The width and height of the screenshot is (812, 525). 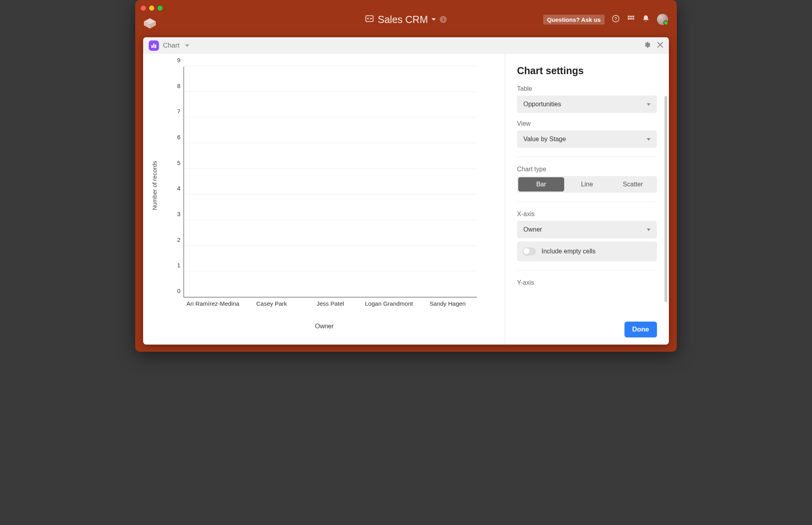 I want to click on view-select: Value by Stage, so click(x=587, y=139).